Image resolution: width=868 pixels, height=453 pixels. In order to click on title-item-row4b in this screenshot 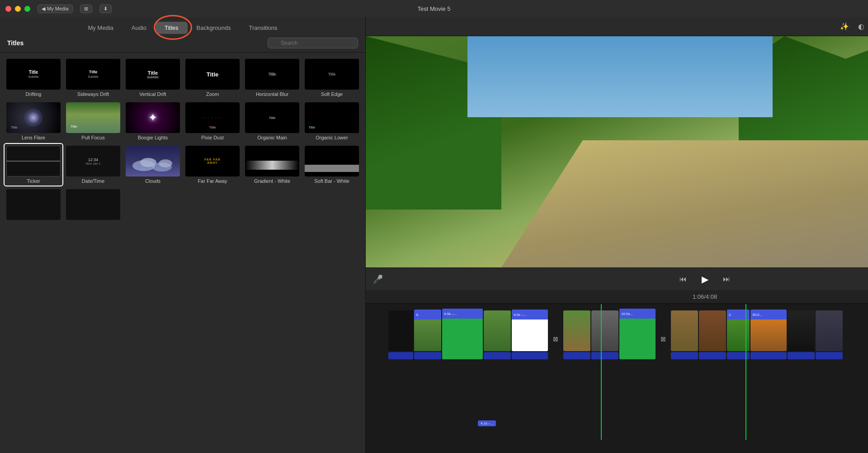, I will do `click(93, 205)`.